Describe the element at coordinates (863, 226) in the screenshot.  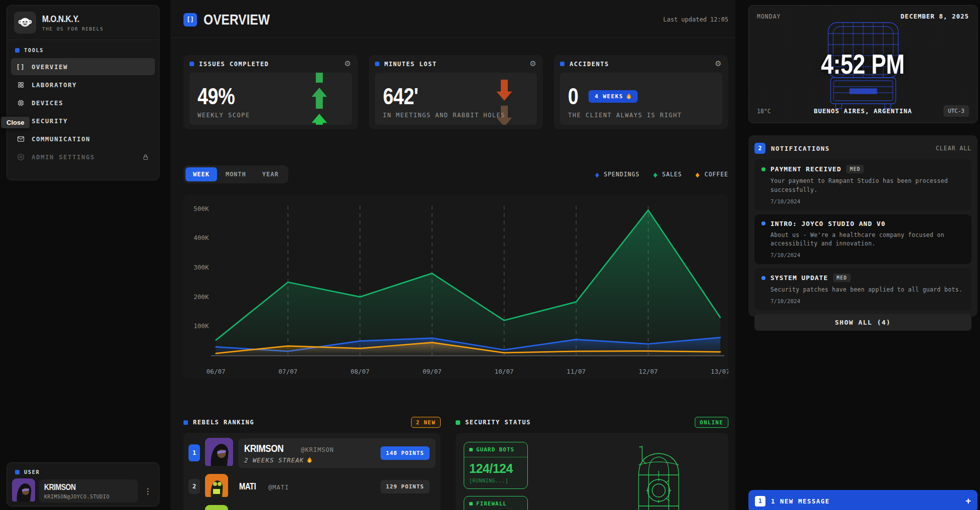
I see `notifications-panel: 2 NOTIFICATIONS CLEAR ALL PAYMENT RECEIV…` at that location.